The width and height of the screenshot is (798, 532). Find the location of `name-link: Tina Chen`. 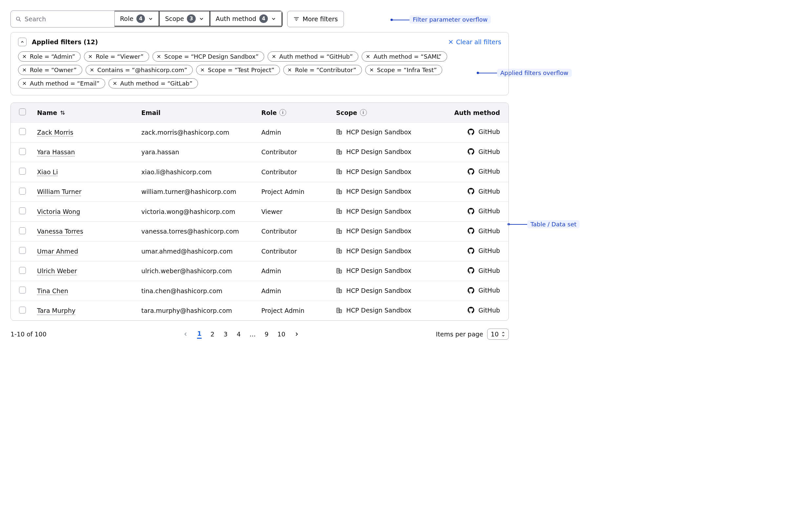

name-link: Tina Chen is located at coordinates (53, 291).